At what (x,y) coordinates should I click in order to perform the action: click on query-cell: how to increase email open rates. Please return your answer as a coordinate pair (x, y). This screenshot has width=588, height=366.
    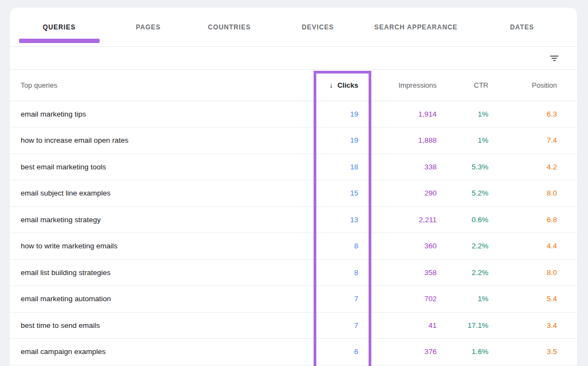
    Looking at the image, I should click on (162, 141).